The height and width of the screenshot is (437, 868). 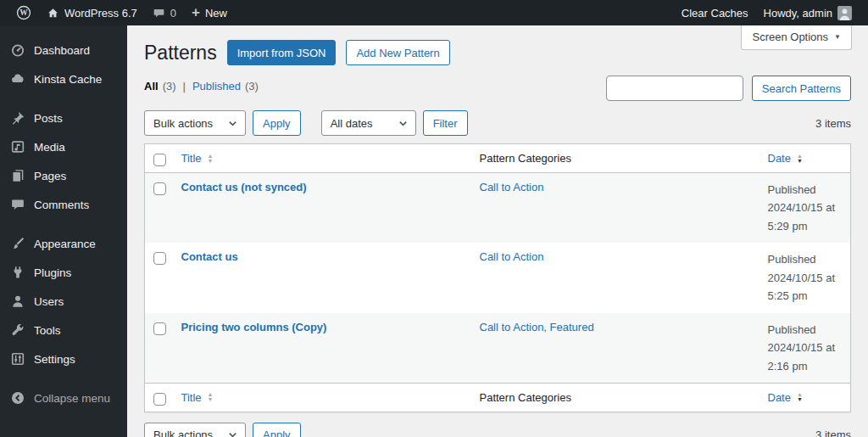 What do you see at coordinates (64, 330) in the screenshot?
I see `sidebar-item-tools: Tools` at bounding box center [64, 330].